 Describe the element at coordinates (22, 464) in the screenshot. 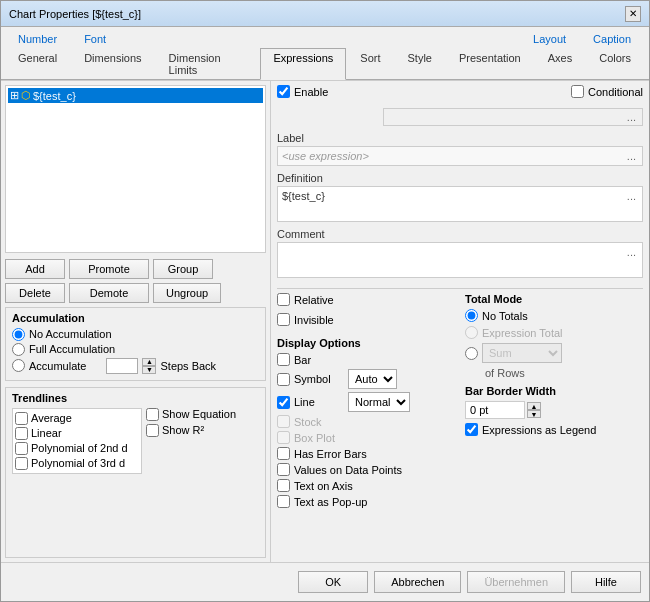

I see `poly3-checkbox` at that location.